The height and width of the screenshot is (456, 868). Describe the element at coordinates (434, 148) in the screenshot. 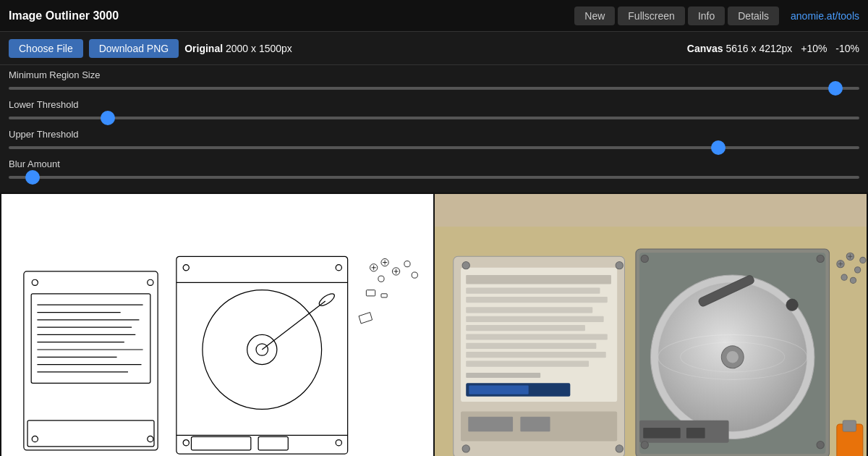

I see `slider-container-upper` at that location.